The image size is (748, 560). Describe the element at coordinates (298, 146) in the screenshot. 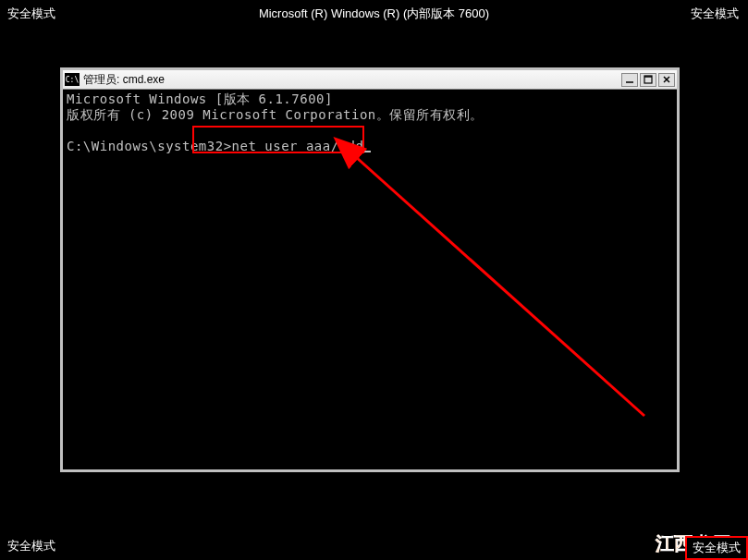

I see `cmd-command-text: net user aaa/add` at that location.